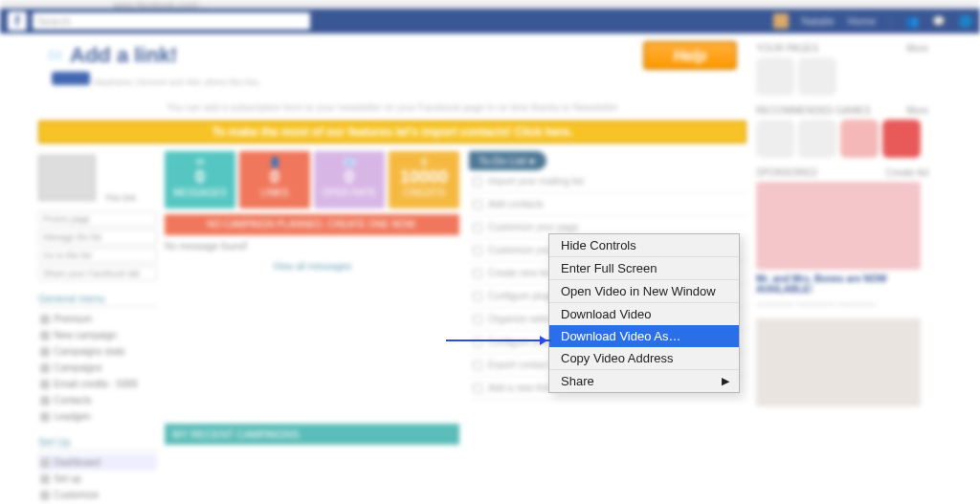  What do you see at coordinates (98, 219) in the screenshot?
I see `mini-link: Promo page` at bounding box center [98, 219].